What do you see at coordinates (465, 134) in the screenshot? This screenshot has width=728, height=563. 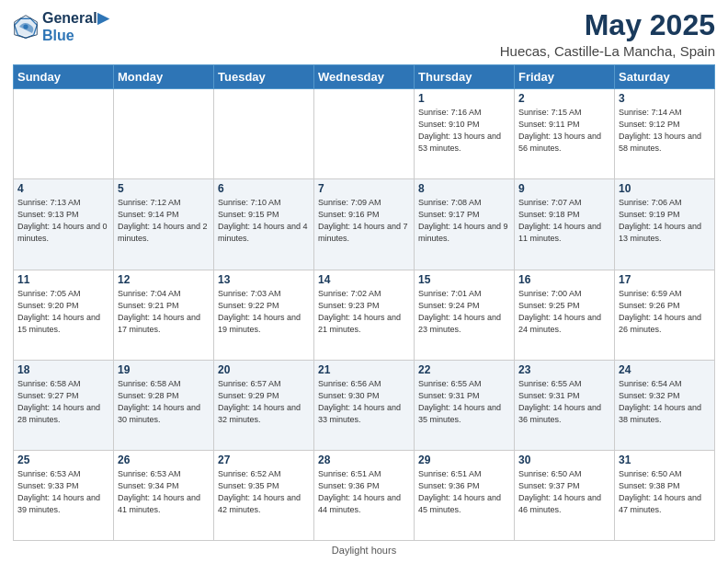 I see `calendar-cell: 1Sunrise: 7:16 AM Sunset: 9:10 PM Daylig…` at bounding box center [465, 134].